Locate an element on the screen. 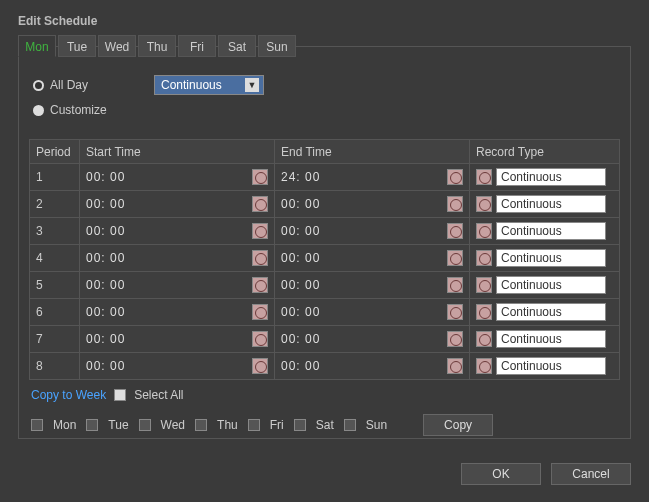 The height and width of the screenshot is (502, 649). record-type-select: Continuous ▼ is located at coordinates (209, 85).